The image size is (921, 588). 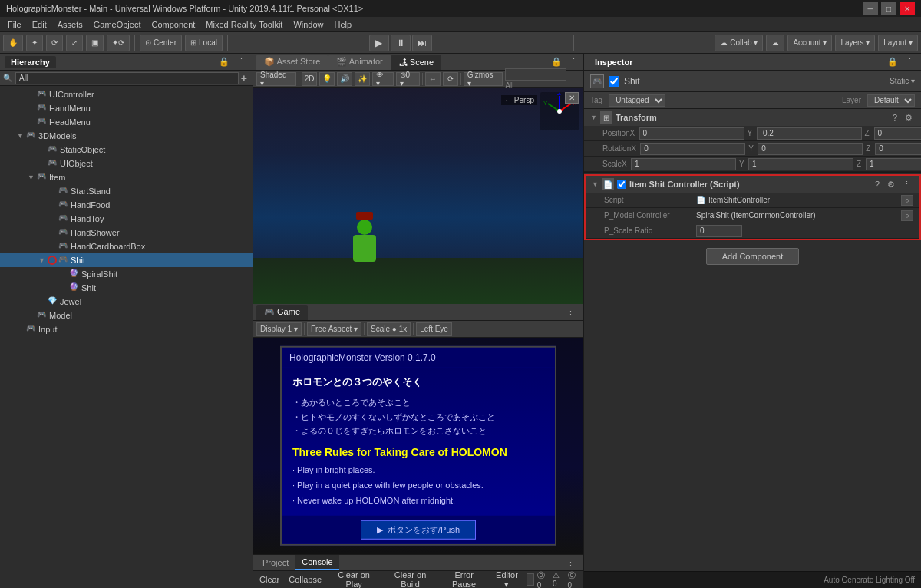 I want to click on inspector-lock-button: 🔒, so click(x=893, y=61).